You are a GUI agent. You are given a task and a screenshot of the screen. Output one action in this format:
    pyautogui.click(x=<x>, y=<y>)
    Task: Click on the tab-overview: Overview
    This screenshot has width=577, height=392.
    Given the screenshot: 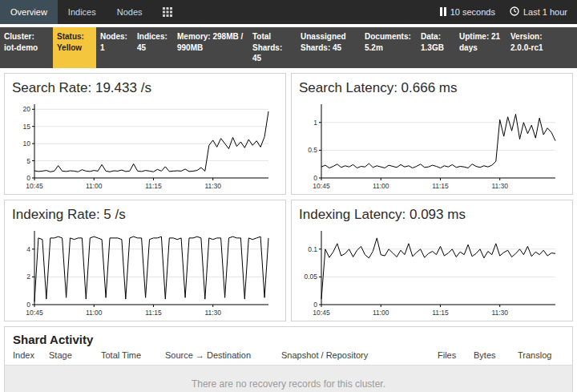 What is the action you would take?
    pyautogui.click(x=29, y=12)
    